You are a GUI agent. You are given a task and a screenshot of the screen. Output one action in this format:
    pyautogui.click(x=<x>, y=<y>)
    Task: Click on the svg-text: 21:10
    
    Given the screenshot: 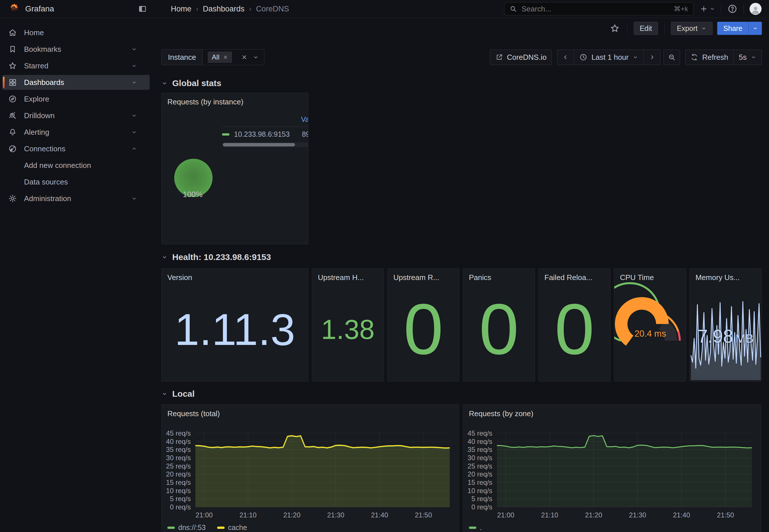 What is the action you would take?
    pyautogui.click(x=248, y=515)
    